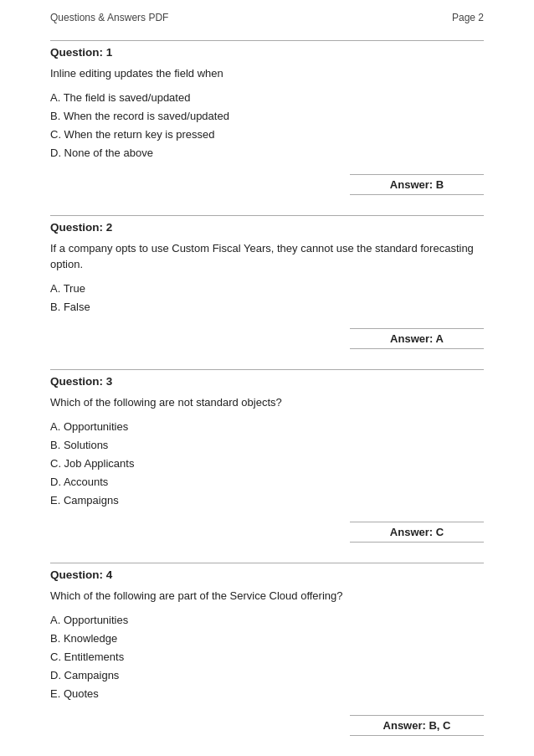 The width and height of the screenshot is (534, 756). Describe the element at coordinates (267, 153) in the screenshot. I see `option-1-4: D. None of the above` at that location.